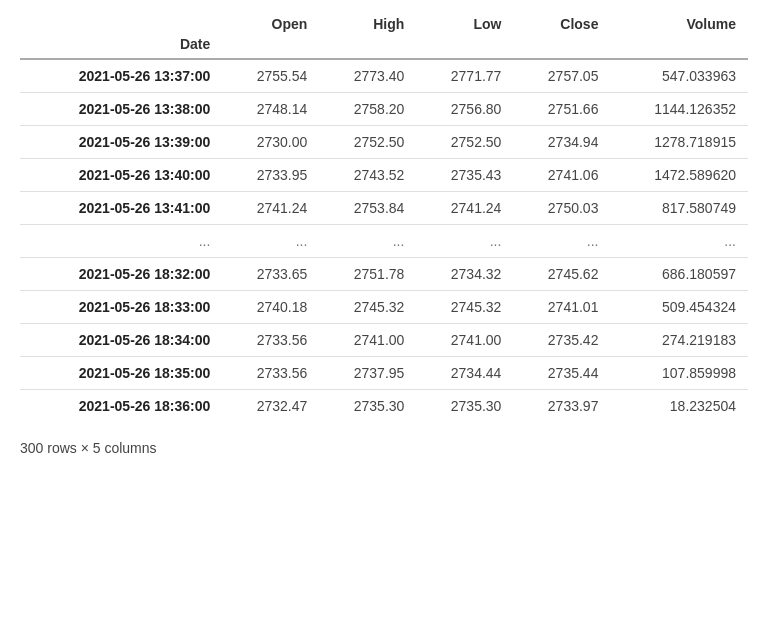  I want to click on table-row: 2021-05-26 13:40:002733.952743.522735.43…, so click(384, 176).